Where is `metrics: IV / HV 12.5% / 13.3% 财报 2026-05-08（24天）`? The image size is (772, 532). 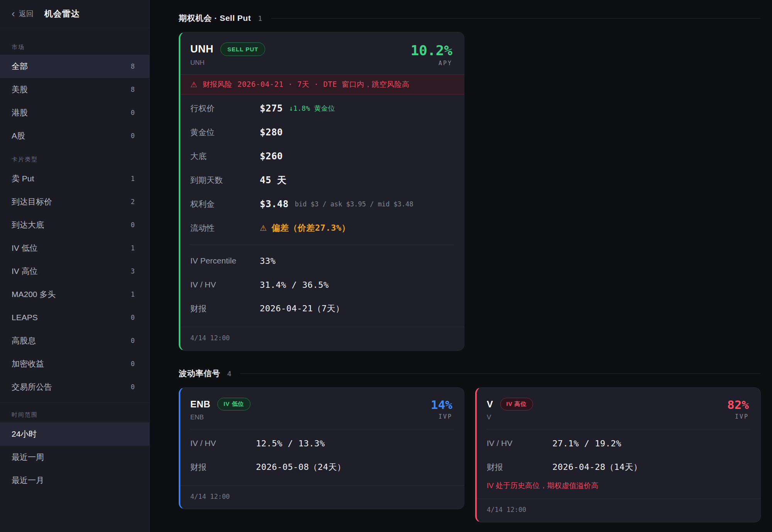
metrics: IV / HV 12.5% / 13.3% 财报 2026-05-08（24天） is located at coordinates (322, 454).